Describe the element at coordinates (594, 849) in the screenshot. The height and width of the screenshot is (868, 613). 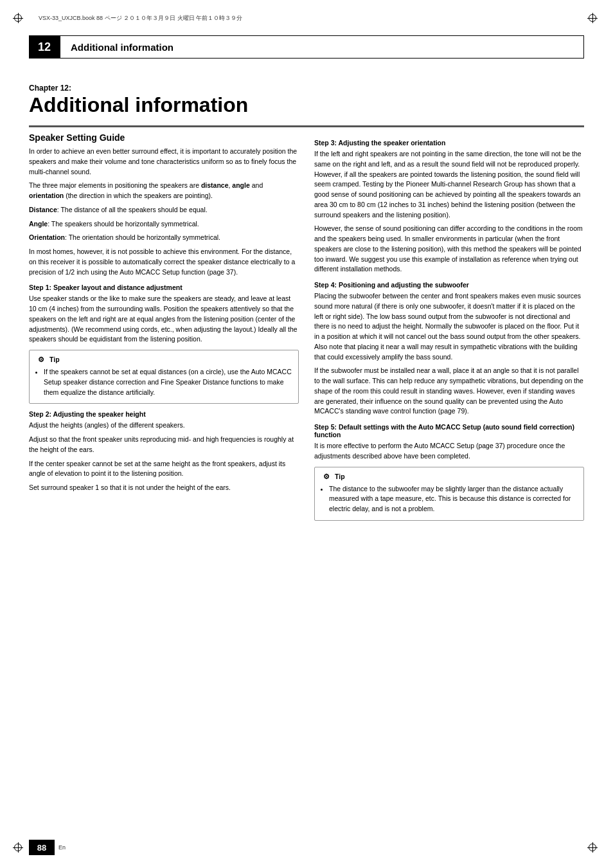
I see `corner-mark-br` at that location.